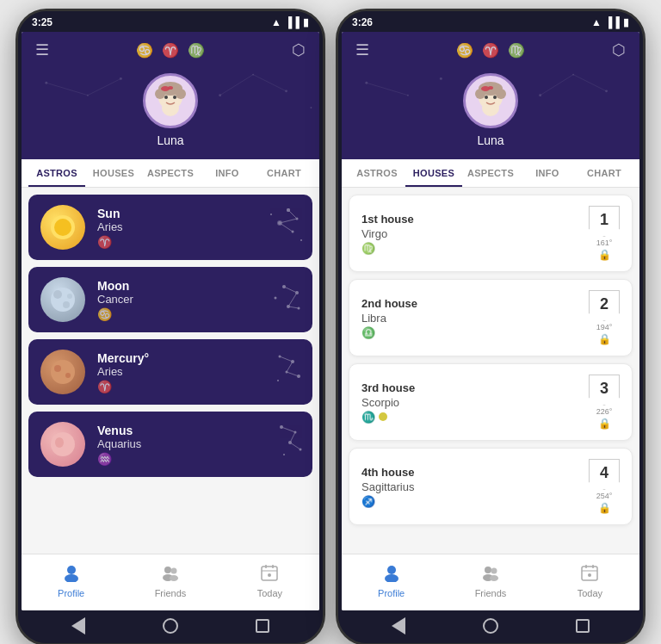 The image size is (661, 644). Describe the element at coordinates (170, 50) in the screenshot. I see `zodiac-nav-left: ♋ ♈ ♍` at that location.